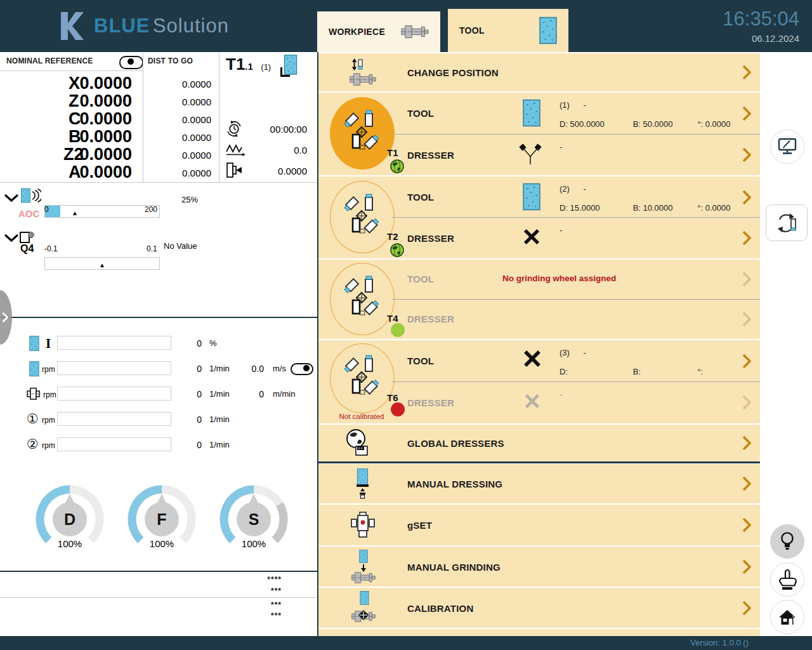 The width and height of the screenshot is (812, 650). What do you see at coordinates (47, 209) in the screenshot?
I see `aoc-min: 0` at bounding box center [47, 209].